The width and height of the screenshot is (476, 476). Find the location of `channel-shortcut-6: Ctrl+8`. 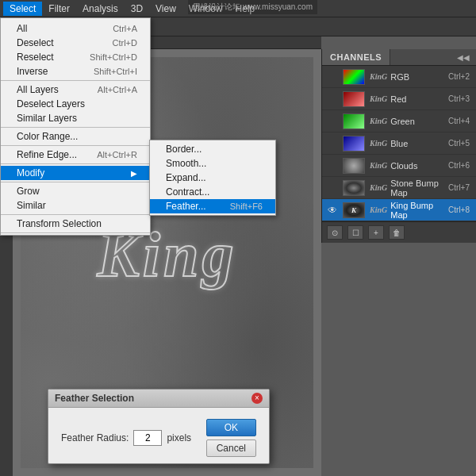

channel-shortcut-6: Ctrl+8 is located at coordinates (459, 209).